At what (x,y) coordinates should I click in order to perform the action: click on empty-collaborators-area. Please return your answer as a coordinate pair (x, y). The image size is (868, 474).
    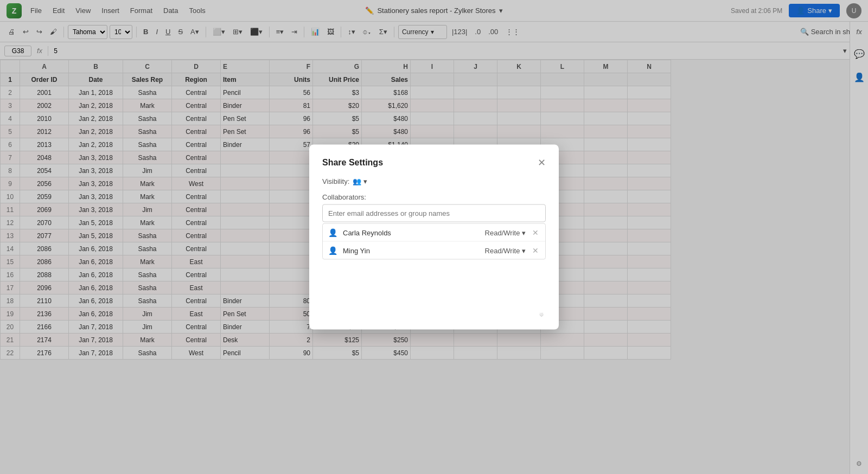
    Looking at the image, I should click on (434, 281).